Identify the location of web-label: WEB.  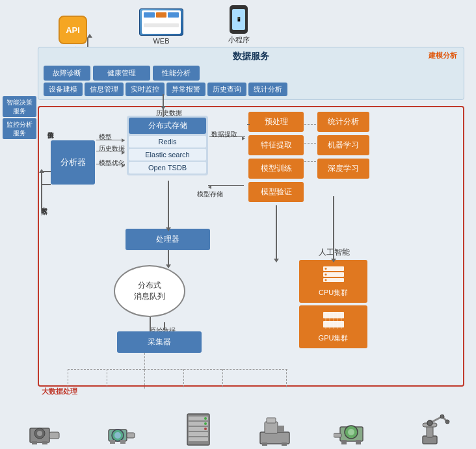
(161, 41).